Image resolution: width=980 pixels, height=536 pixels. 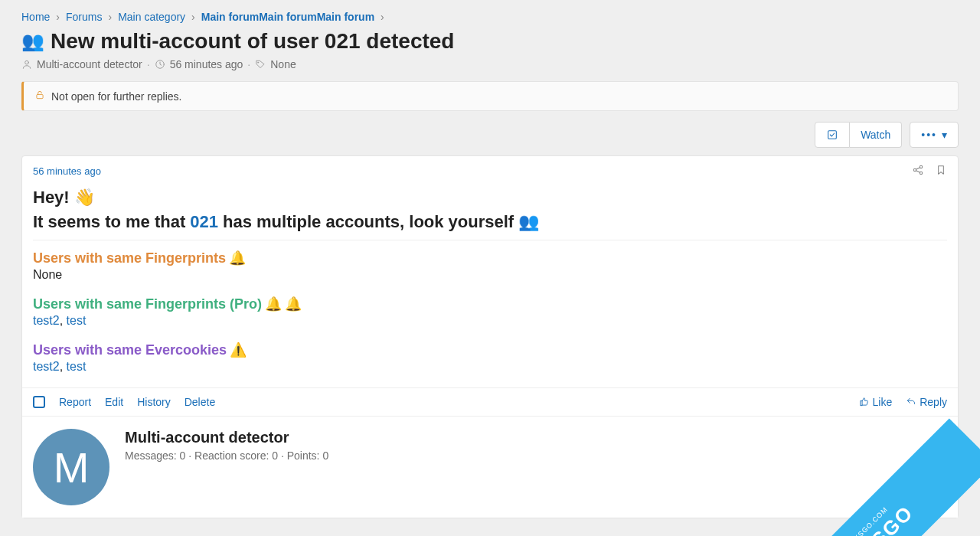 I want to click on post-hey: Hey!, so click(x=51, y=198).